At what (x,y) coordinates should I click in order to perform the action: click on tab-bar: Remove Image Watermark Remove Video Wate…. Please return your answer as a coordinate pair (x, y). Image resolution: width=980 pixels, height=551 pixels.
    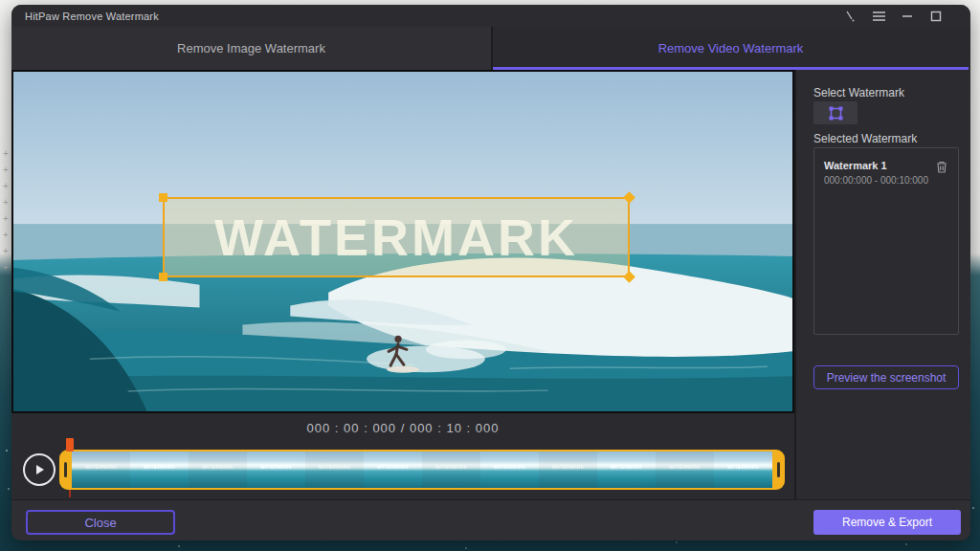
    Looking at the image, I should click on (491, 48).